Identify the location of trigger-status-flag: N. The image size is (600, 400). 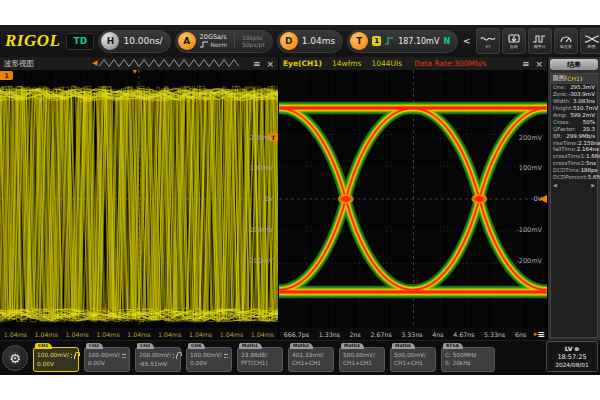
(446, 42).